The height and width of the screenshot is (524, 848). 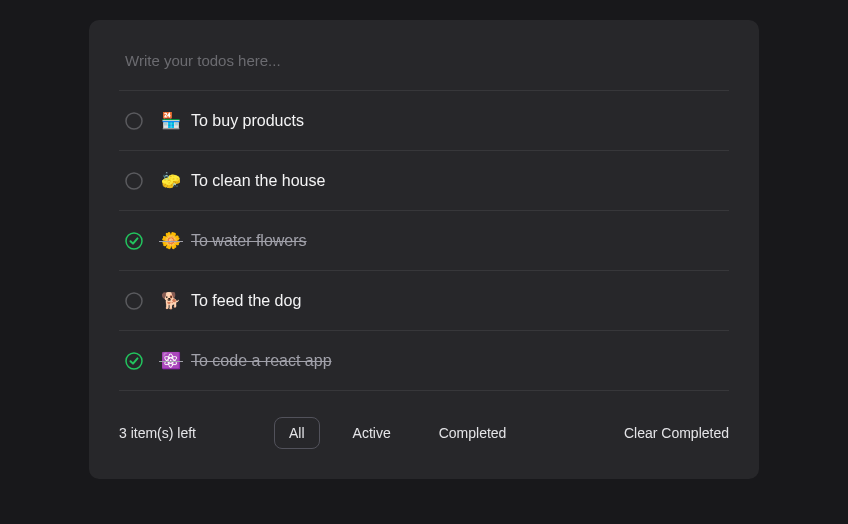 What do you see at coordinates (196, 433) in the screenshot?
I see `items-left-label: 3 item(s) left` at bounding box center [196, 433].